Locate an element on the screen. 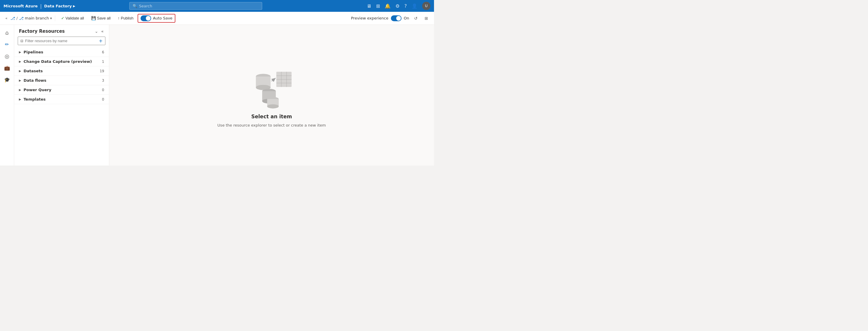 Image resolution: width=868 pixels, height=331 pixels. change-data-capture-label: Change Data Capture (preview) is located at coordinates (58, 61).